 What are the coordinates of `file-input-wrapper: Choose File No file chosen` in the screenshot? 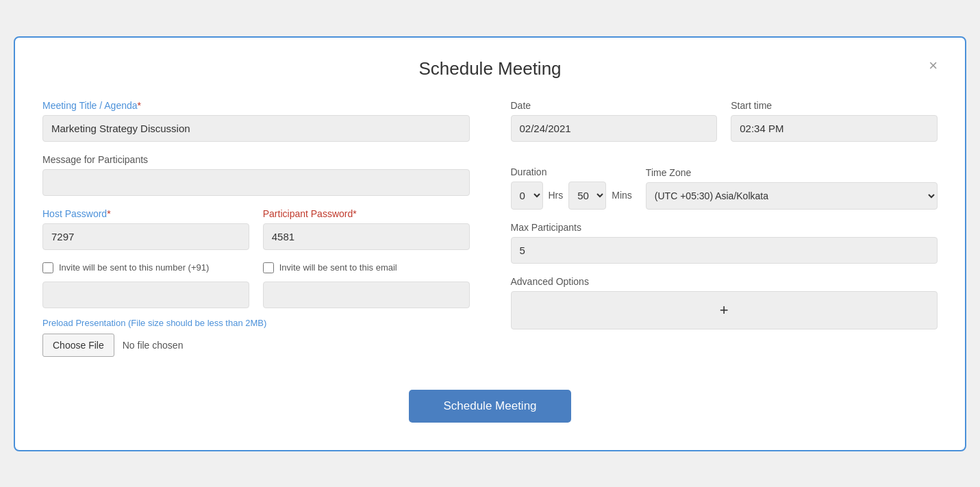 It's located at (256, 345).